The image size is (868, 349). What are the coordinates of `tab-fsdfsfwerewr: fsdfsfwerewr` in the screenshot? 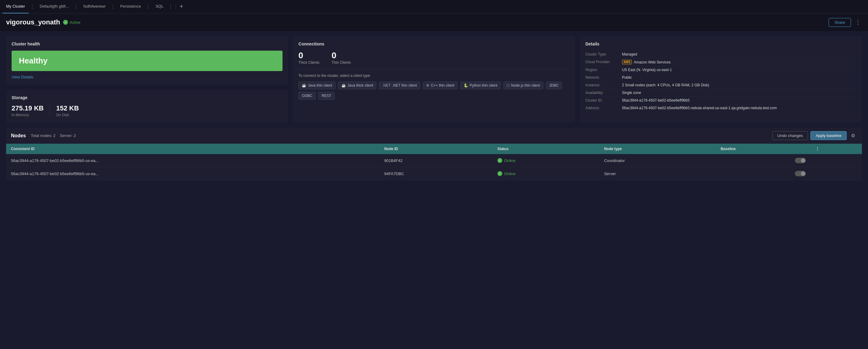 It's located at (95, 7).